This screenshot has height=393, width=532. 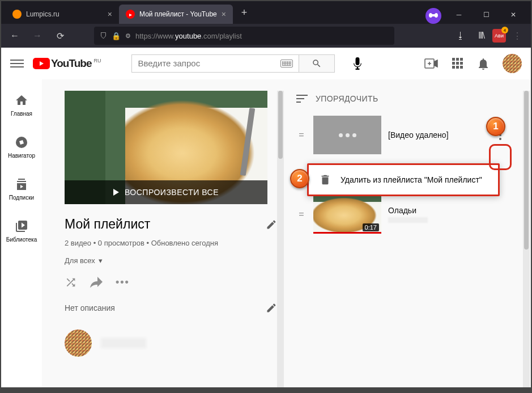 I want to click on sidebar-item-home: Главная, so click(x=22, y=105).